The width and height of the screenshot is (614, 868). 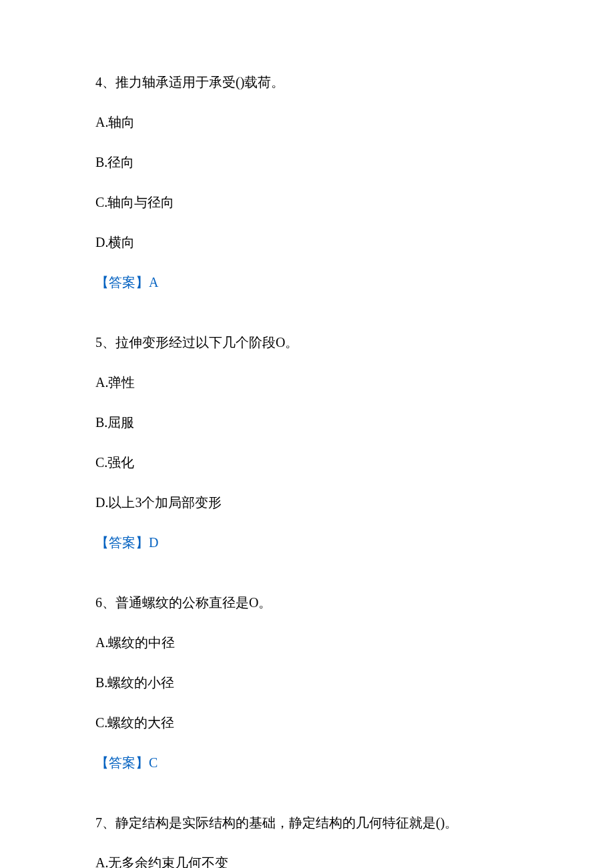 I want to click on question-number: 4、, so click(x=105, y=82).